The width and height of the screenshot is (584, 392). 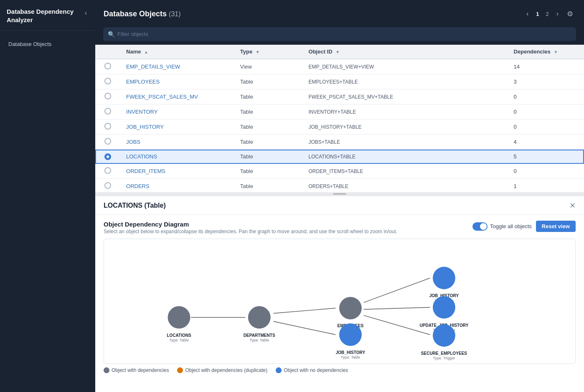 I want to click on row-objid-cell: ORDERS+TABLE, so click(x=405, y=186).